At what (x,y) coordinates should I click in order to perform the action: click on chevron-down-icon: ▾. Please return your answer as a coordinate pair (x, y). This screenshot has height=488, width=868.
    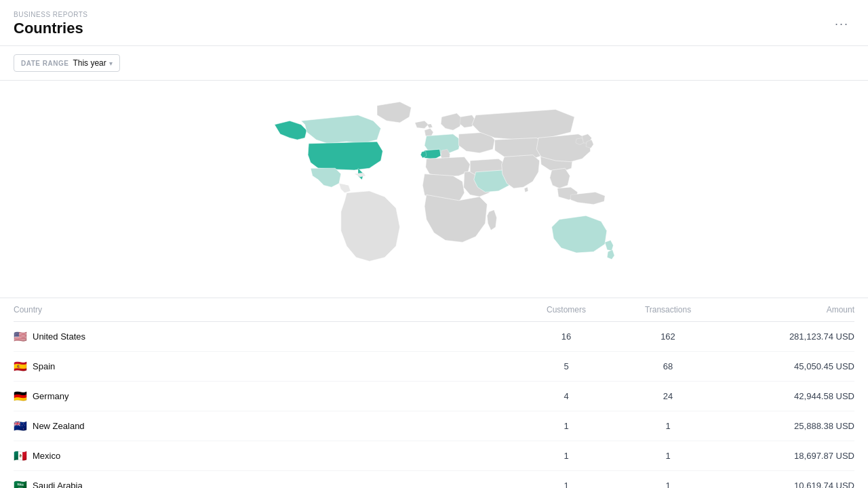
    Looking at the image, I should click on (111, 64).